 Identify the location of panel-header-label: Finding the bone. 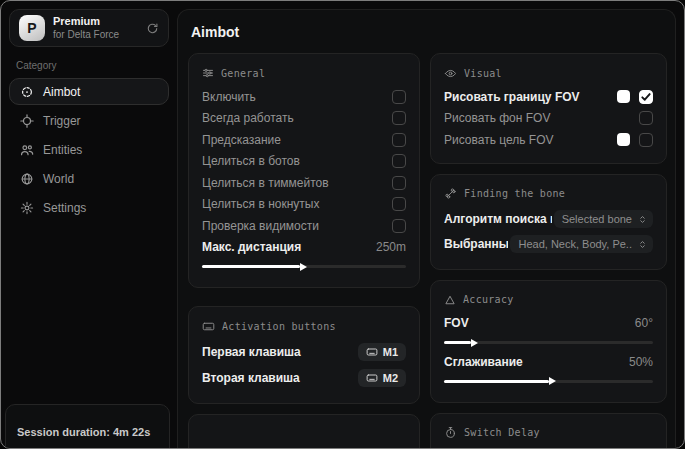
(514, 194).